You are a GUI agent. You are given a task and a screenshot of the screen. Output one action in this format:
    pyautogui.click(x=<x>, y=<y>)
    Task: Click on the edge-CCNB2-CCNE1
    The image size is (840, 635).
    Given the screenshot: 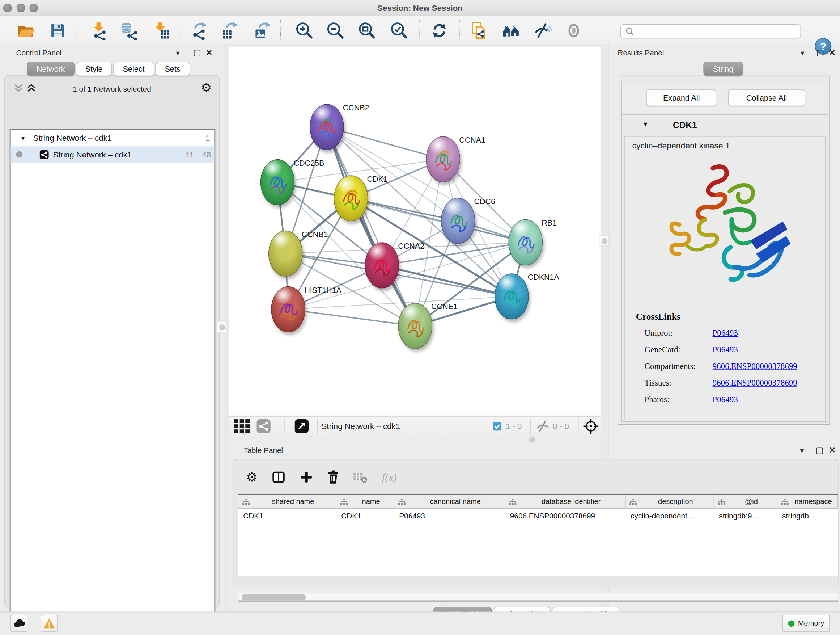 What is the action you would take?
    pyautogui.click(x=371, y=226)
    